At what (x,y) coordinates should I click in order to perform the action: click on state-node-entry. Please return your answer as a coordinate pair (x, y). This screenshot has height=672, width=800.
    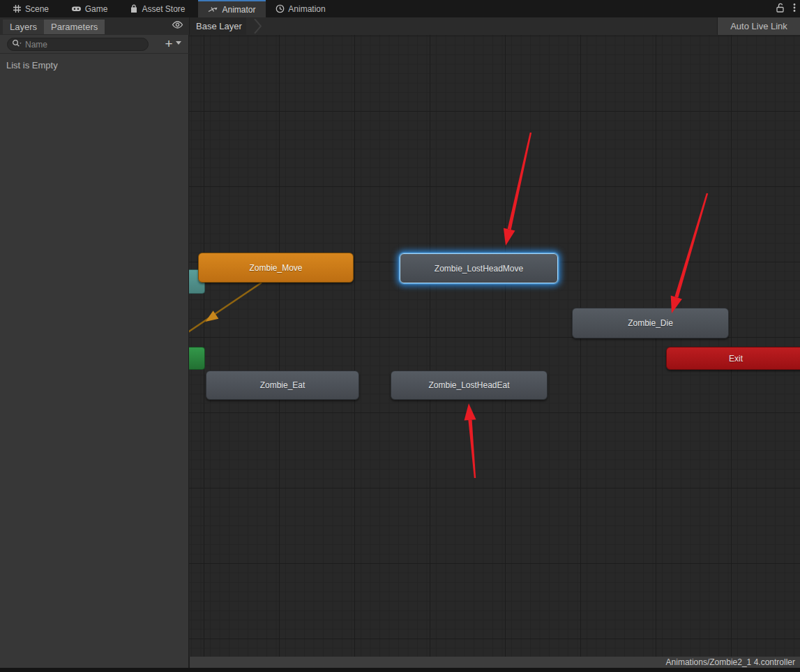
    Looking at the image, I should click on (197, 359).